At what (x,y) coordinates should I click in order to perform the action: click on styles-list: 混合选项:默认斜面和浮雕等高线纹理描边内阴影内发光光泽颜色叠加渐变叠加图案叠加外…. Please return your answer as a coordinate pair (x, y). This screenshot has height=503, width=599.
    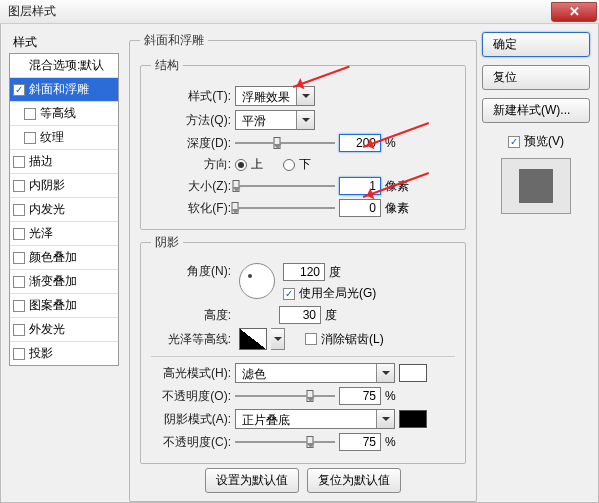
    Looking at the image, I should click on (64, 210).